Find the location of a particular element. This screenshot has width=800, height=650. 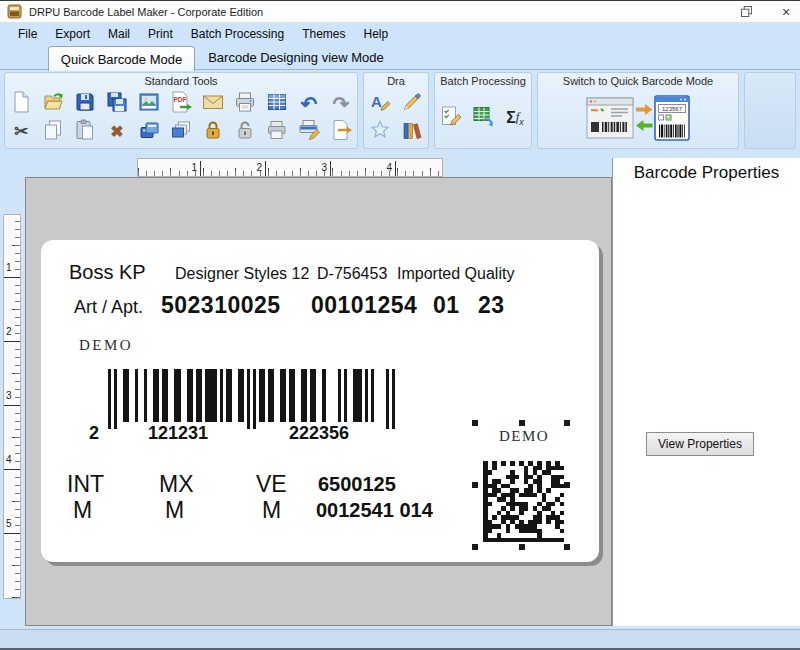

excel-import-button is located at coordinates (483, 118).